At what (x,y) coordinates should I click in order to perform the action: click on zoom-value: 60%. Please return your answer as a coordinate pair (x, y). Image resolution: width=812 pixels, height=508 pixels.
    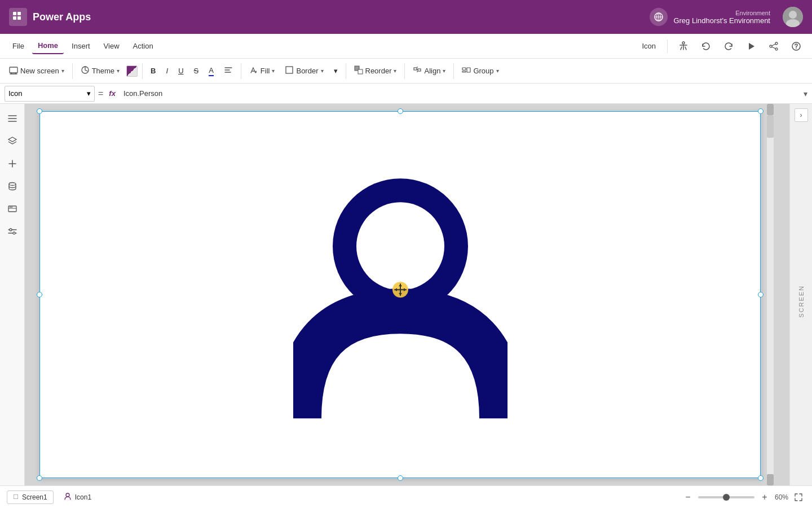
    Looking at the image, I should click on (782, 497).